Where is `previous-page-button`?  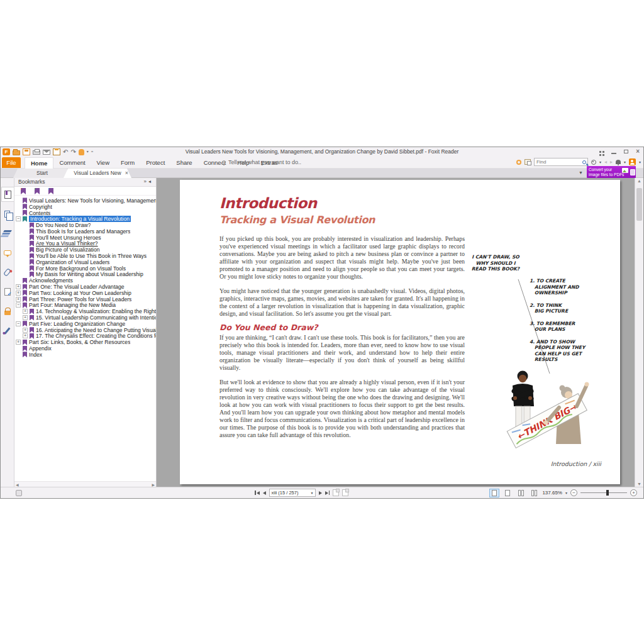
previous-page-button is located at coordinates (264, 493).